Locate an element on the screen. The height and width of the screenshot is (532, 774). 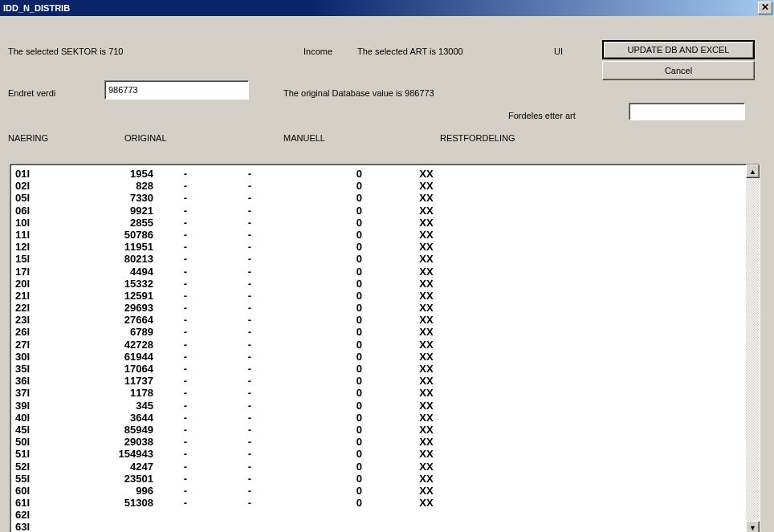
cell-code: 63I is located at coordinates (32, 526).